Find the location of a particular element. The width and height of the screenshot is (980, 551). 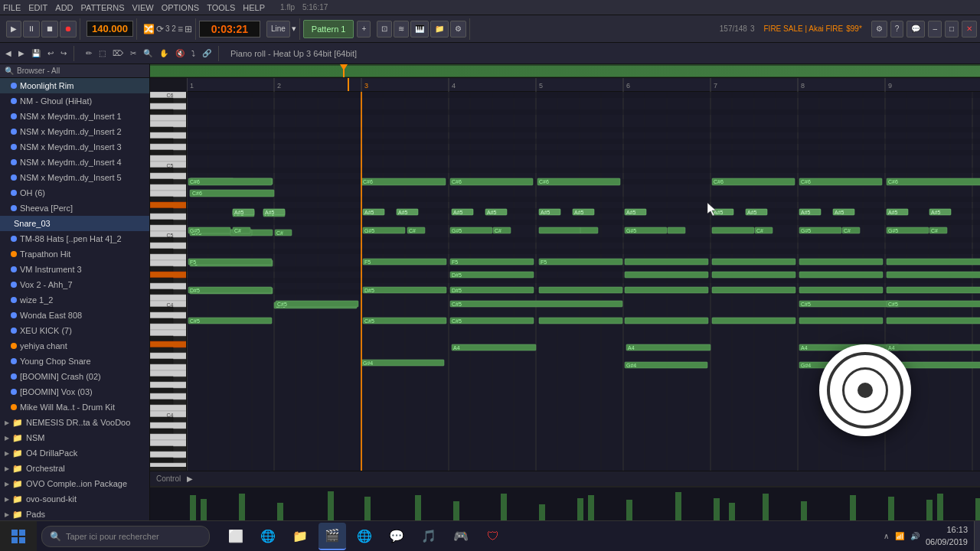

sidebar-item-tm88hats: TM-88 Hats [..pen Hat 4]_2 is located at coordinates (75, 239).